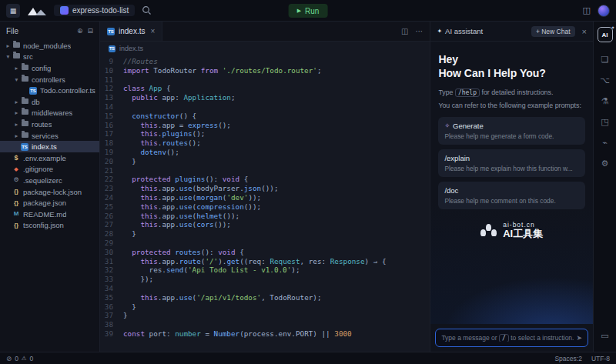  I want to click on file-item-middlewares: ▸middlewares, so click(49, 114).